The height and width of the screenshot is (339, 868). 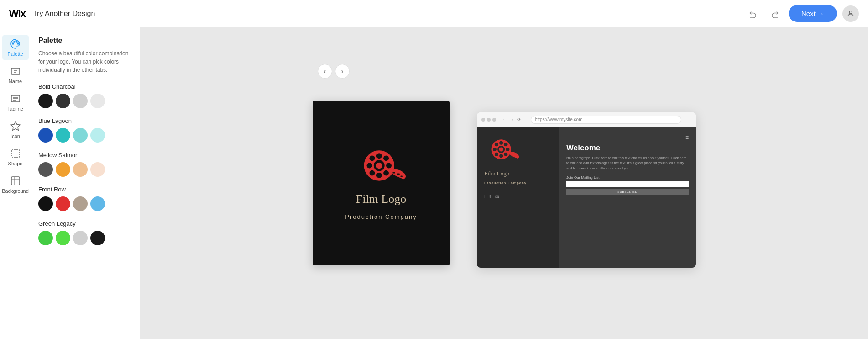 What do you see at coordinates (586, 197) in the screenshot?
I see `browser-content: Film Logo Production Company f 𝕥 ✉ ≡ Wel…` at bounding box center [586, 197].